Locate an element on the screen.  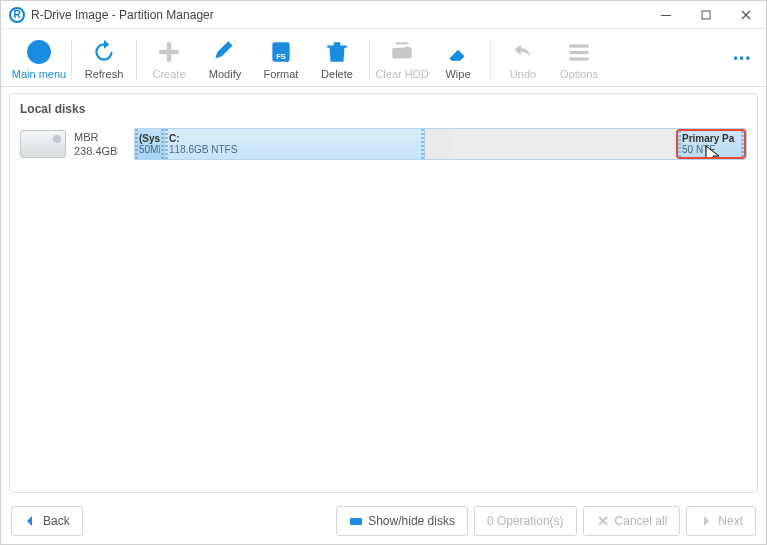
delete-label: Delete is located at coordinates (337, 74).